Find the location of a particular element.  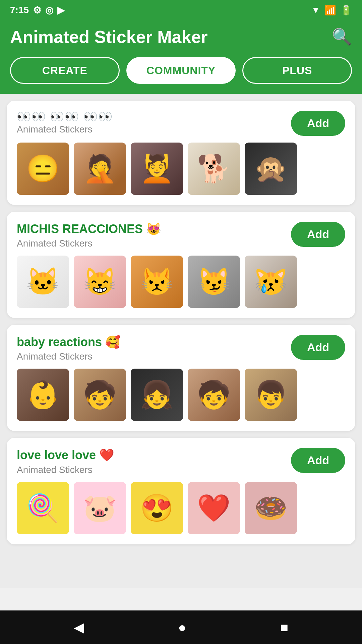

pack4-add-button: Add is located at coordinates (318, 460).